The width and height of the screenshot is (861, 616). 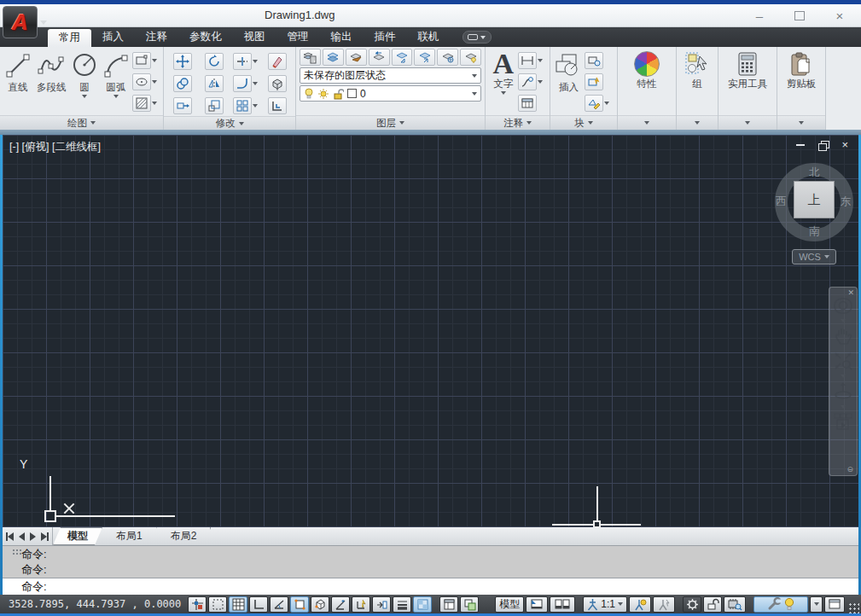 I want to click on zoom-dropdown-icon, so click(x=843, y=376).